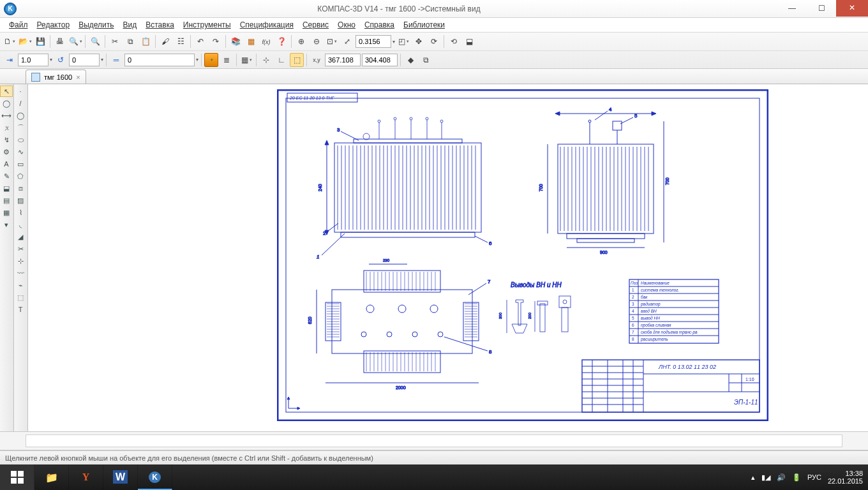 The image size is (868, 490). What do you see at coordinates (424, 25) in the screenshot?
I see `menu-libs: Библиотеки` at bounding box center [424, 25].